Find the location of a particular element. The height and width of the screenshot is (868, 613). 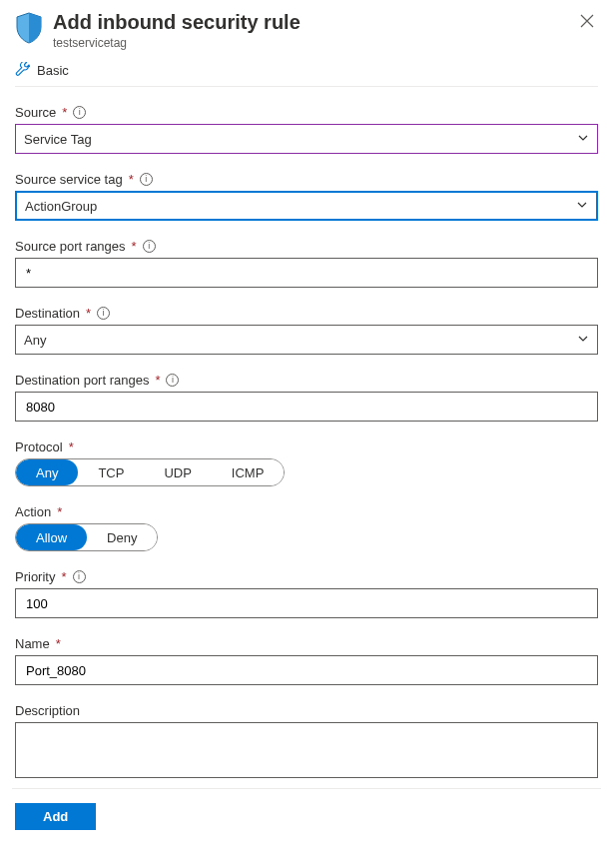

close-button is located at coordinates (587, 22).